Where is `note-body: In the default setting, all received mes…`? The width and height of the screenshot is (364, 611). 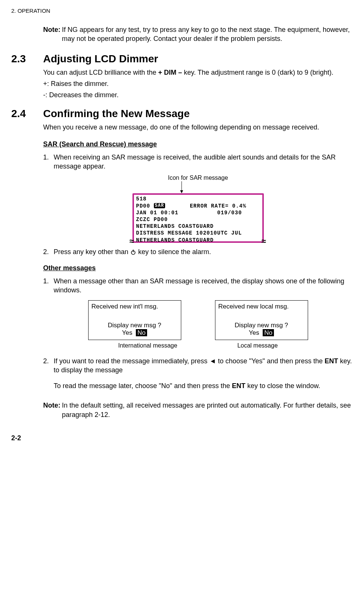
note-body: In the default setting, all received mes… is located at coordinates (206, 410).